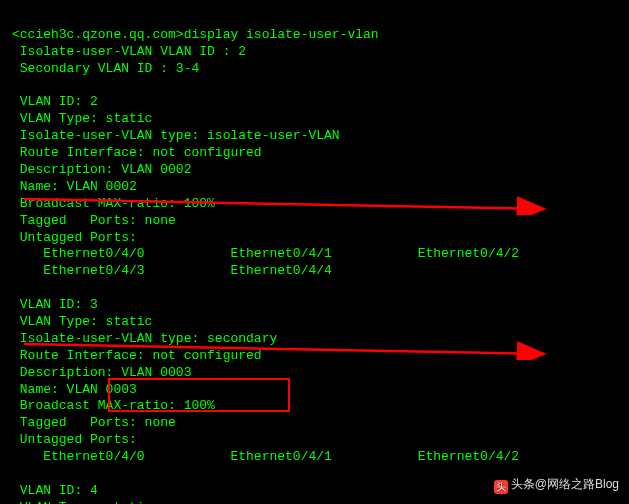  What do you see at coordinates (266, 494) in the screenshot?
I see `vlan-block-4: VLAN ID: 4 VLAN Type: static Isolate-use…` at bounding box center [266, 494].